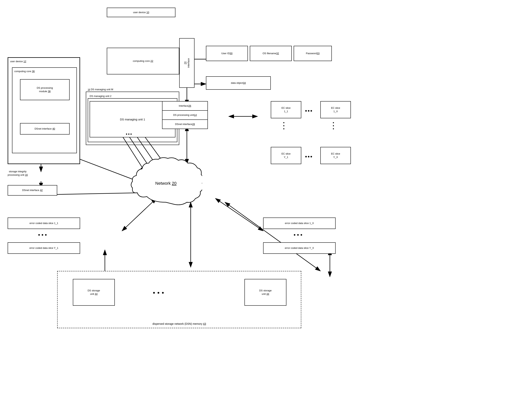 Image resolution: width=532 pixels, height=403 pixels. What do you see at coordinates (336, 156) in the screenshot?
I see `ec-slice-Y-X-label: EC sliceY_X` at bounding box center [336, 156].